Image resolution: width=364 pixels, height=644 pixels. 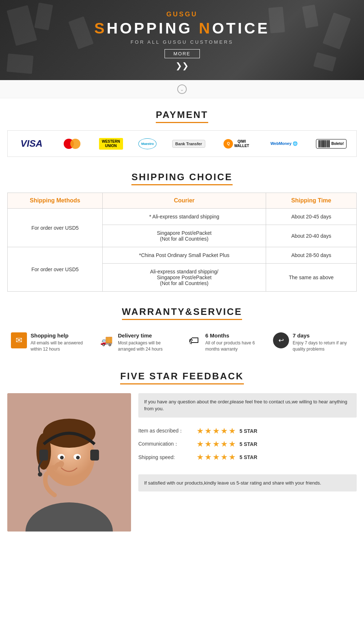 What do you see at coordinates (248, 406) in the screenshot?
I see `feedback-top-message: If you have any question about the order…` at bounding box center [248, 406].